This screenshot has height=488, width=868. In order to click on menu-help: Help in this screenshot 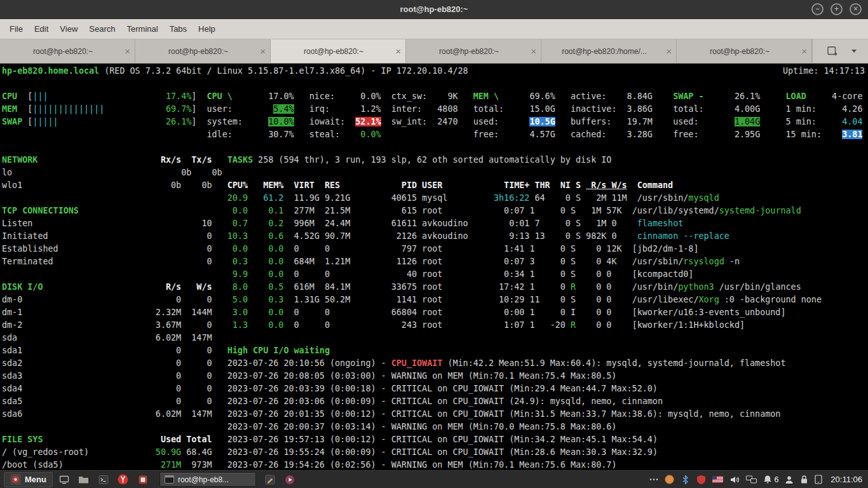, I will do `click(207, 29)`.